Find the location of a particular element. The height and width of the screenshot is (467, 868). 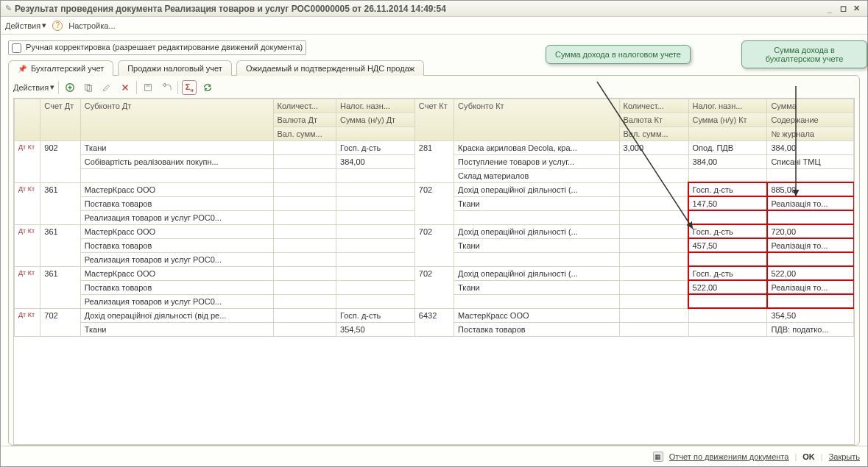

hdr-kolich: Количест... is located at coordinates (305, 106).